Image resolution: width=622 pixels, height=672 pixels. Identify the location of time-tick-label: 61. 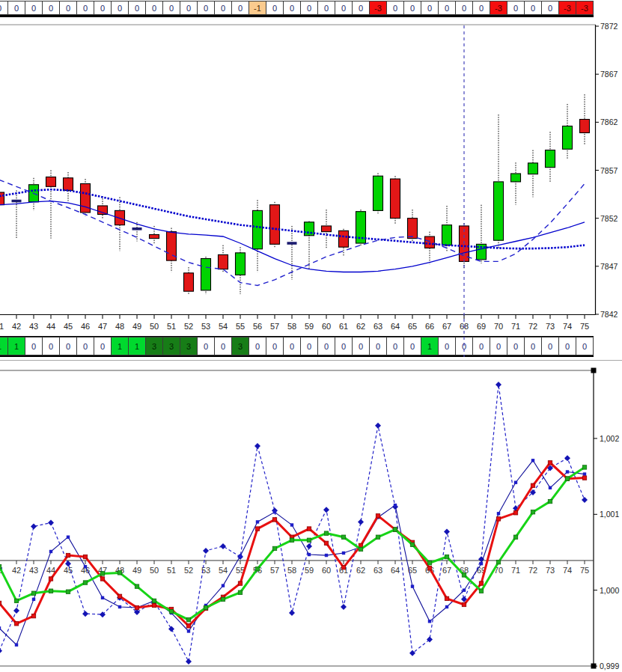
(344, 326).